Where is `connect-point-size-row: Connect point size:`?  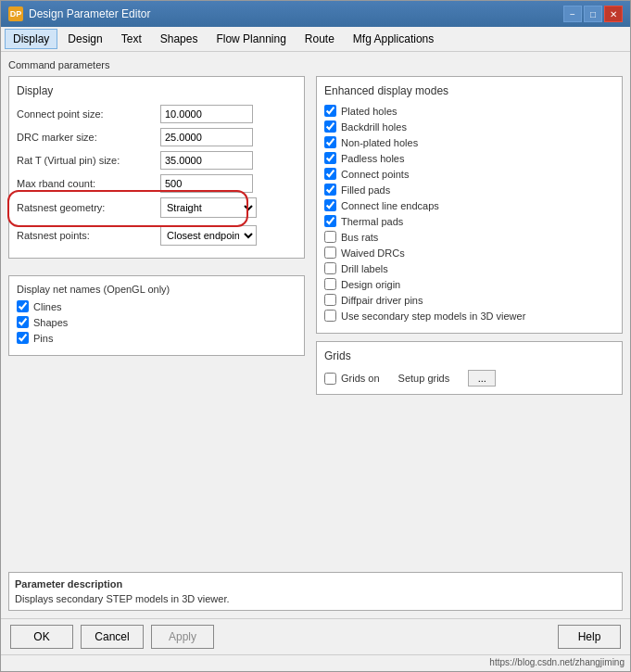 connect-point-size-row: Connect point size: is located at coordinates (157, 114).